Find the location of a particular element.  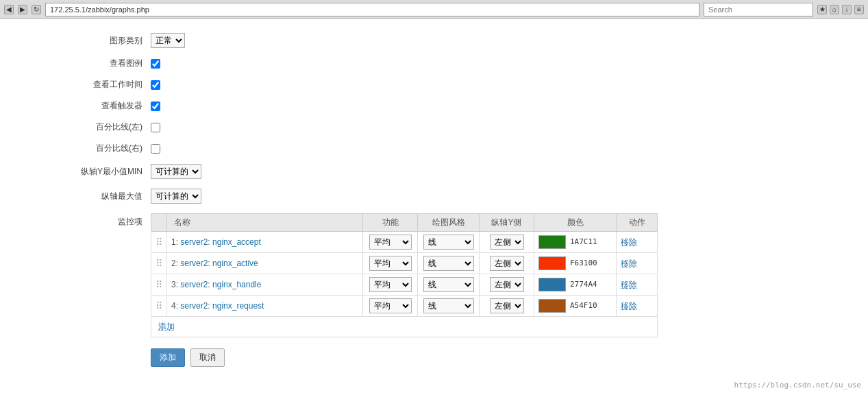

table-row: ⠿3: server2: nginx_handle平均最小值最大值全部线填充区域… is located at coordinates (404, 285).